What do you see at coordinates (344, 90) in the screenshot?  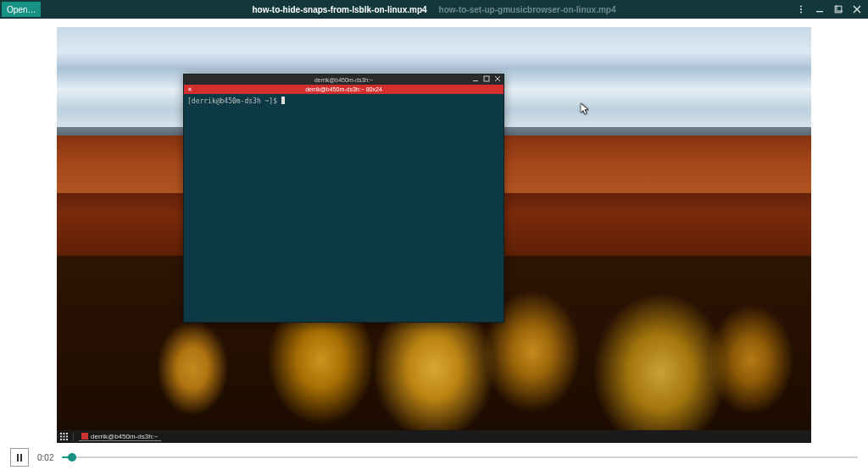 I see `terminal-tab-label: derrik@b450m-ds3h:~ 80x24` at bounding box center [344, 90].